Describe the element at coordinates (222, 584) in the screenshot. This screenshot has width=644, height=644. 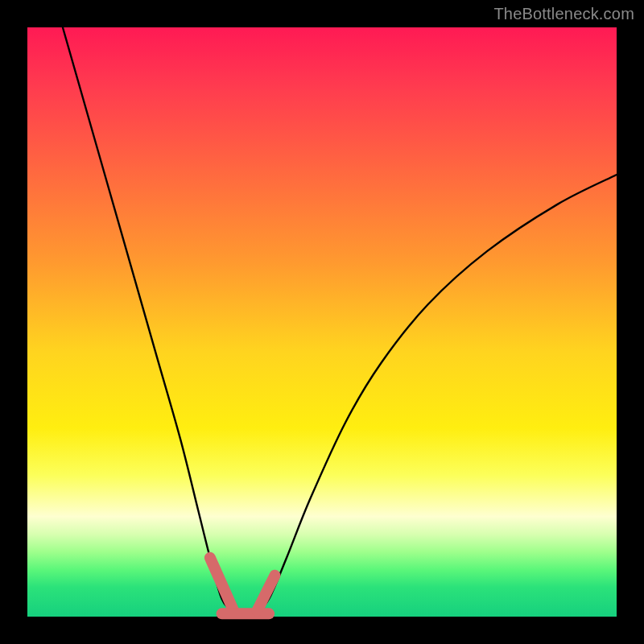
I see `marker-left` at that location.